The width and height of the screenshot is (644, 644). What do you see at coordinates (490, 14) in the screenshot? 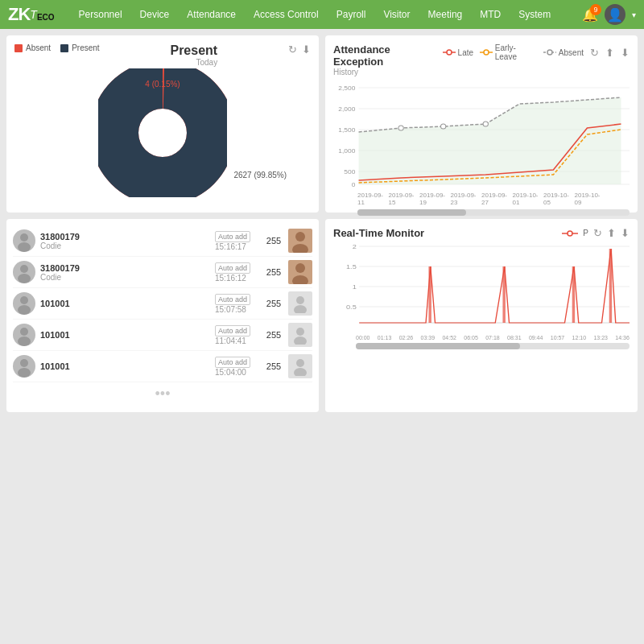
I see `nav-item-mtd: MTD` at bounding box center [490, 14].